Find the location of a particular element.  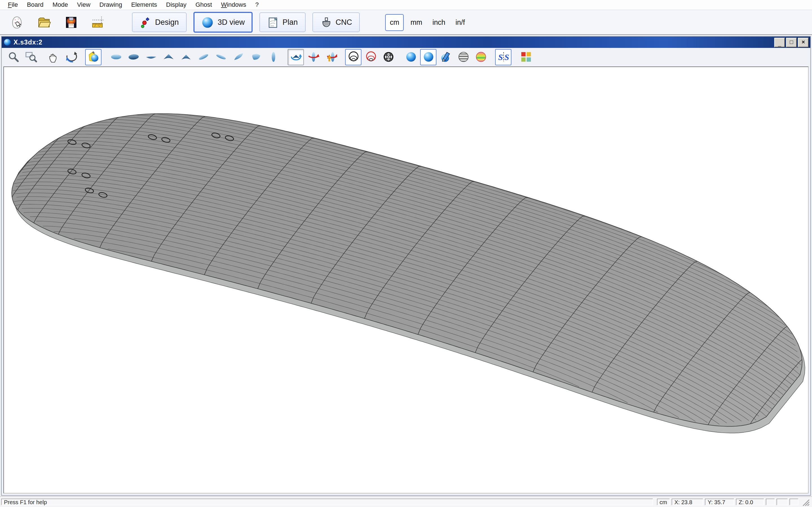

svg-text: 1 is located at coordinates (95, 26).